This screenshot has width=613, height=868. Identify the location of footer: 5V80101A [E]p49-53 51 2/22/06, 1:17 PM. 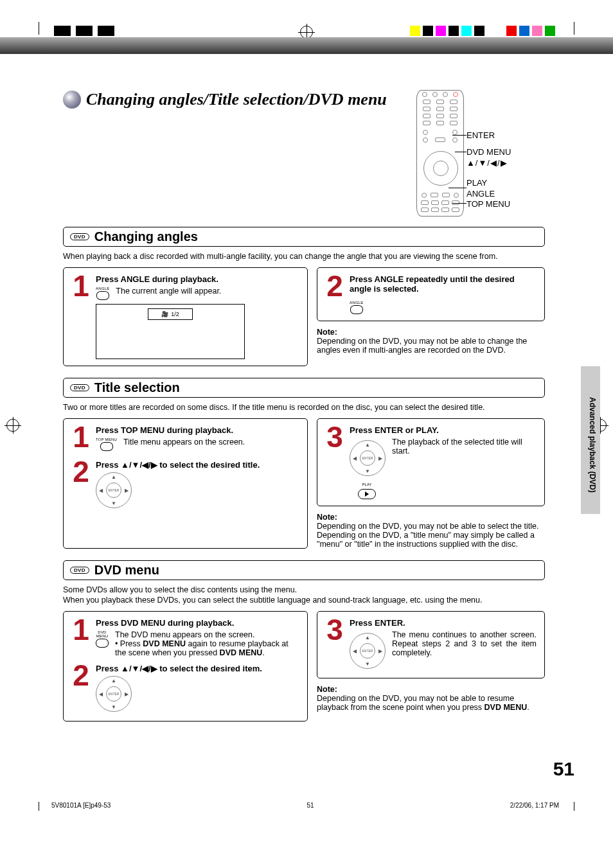
(305, 806).